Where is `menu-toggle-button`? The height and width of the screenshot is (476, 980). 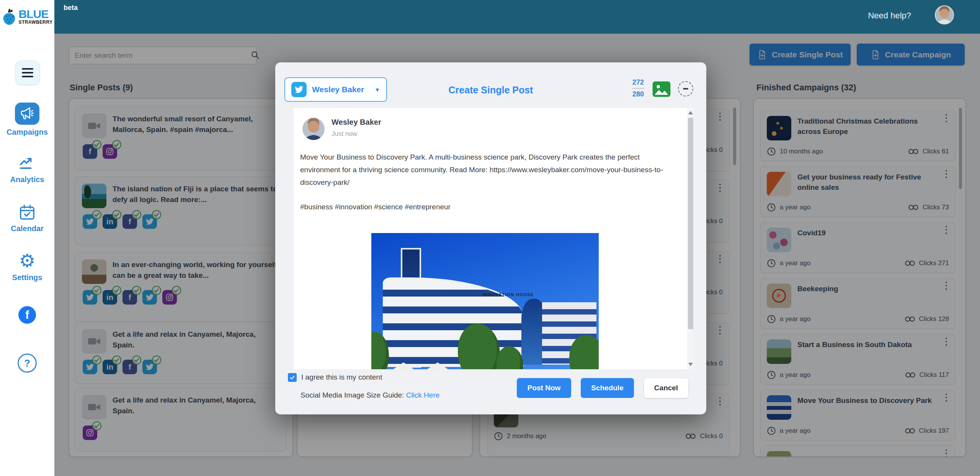
menu-toggle-button is located at coordinates (28, 73).